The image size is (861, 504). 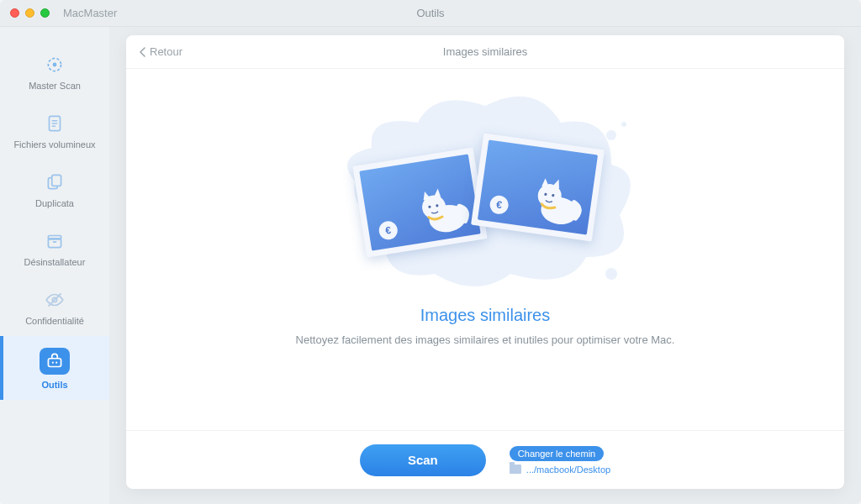 I want to click on headline: Images similaires, so click(x=485, y=316).